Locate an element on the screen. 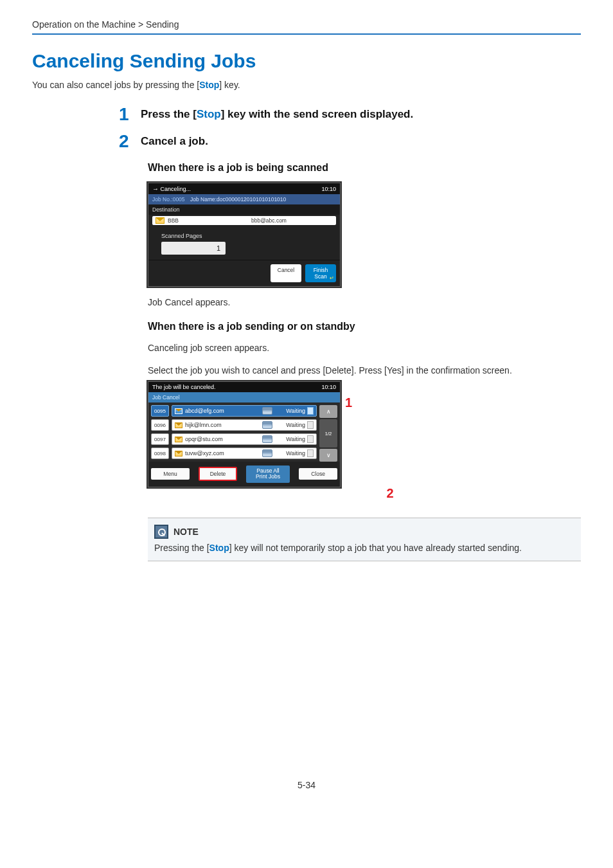 The height and width of the screenshot is (868, 613). jc-header: The job will be canceled. 10:10 is located at coordinates (244, 387).